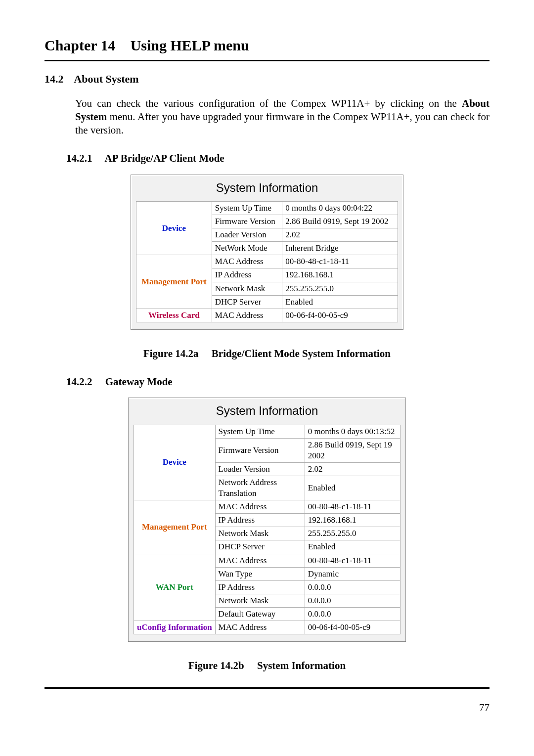 This screenshot has width=534, height=756. I want to click on subsection-title: AP Bridge/AP Client Mode, so click(165, 158).